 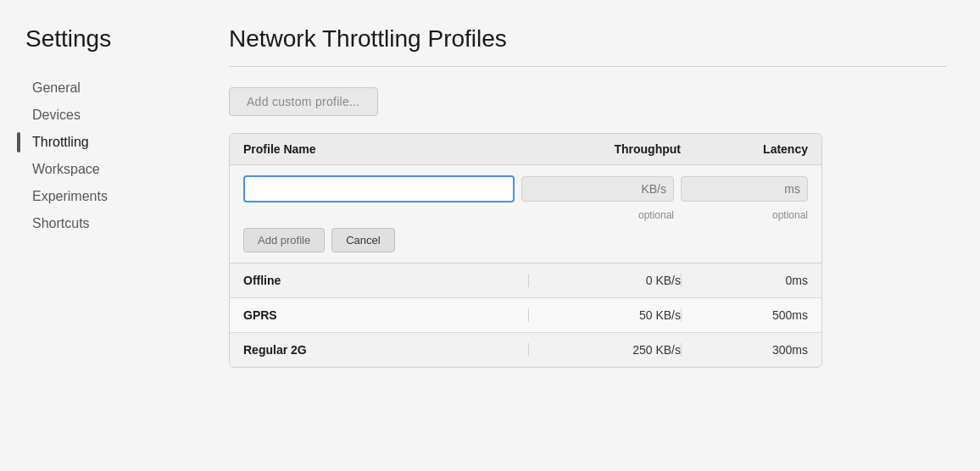 What do you see at coordinates (526, 241) in the screenshot?
I see `action-buttons: Add profile Cancel` at bounding box center [526, 241].